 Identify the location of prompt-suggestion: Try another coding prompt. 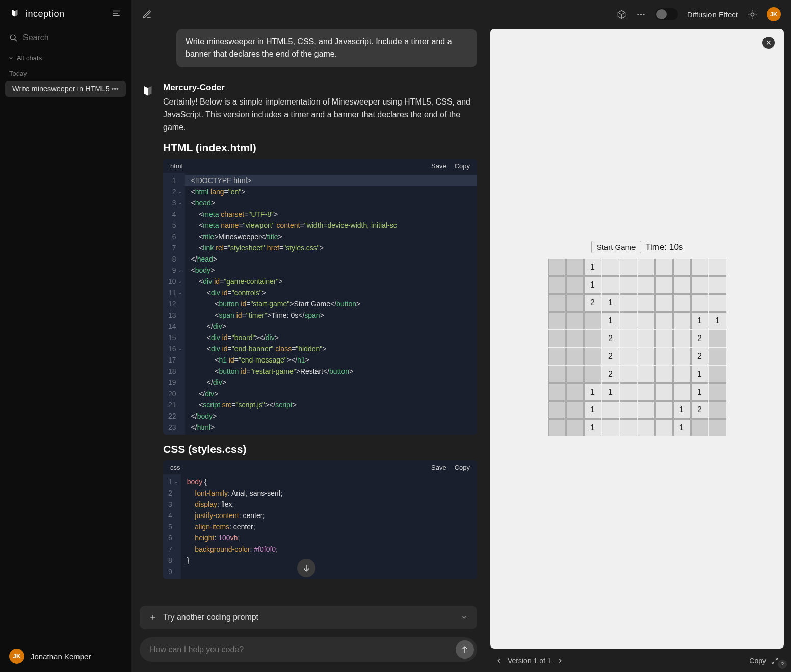
(308, 617).